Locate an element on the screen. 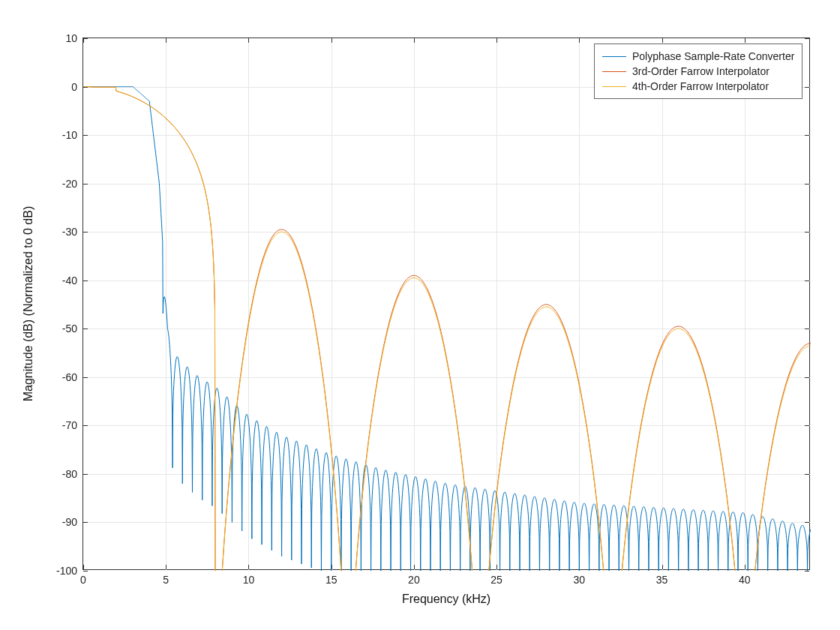 This screenshot has width=840, height=630. x-tick-label: 20 is located at coordinates (414, 580).